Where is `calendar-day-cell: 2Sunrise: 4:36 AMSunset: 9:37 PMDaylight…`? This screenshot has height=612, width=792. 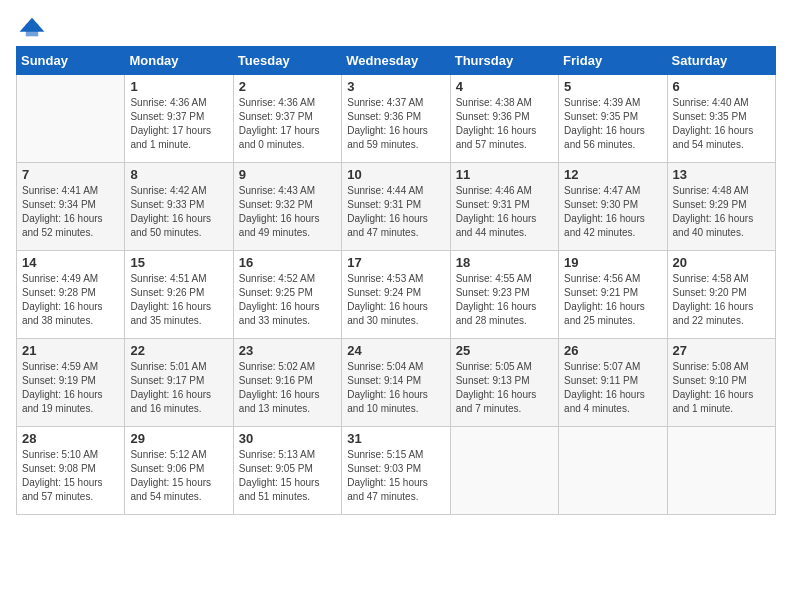 calendar-day-cell: 2Sunrise: 4:36 AMSunset: 9:37 PMDaylight… is located at coordinates (287, 119).